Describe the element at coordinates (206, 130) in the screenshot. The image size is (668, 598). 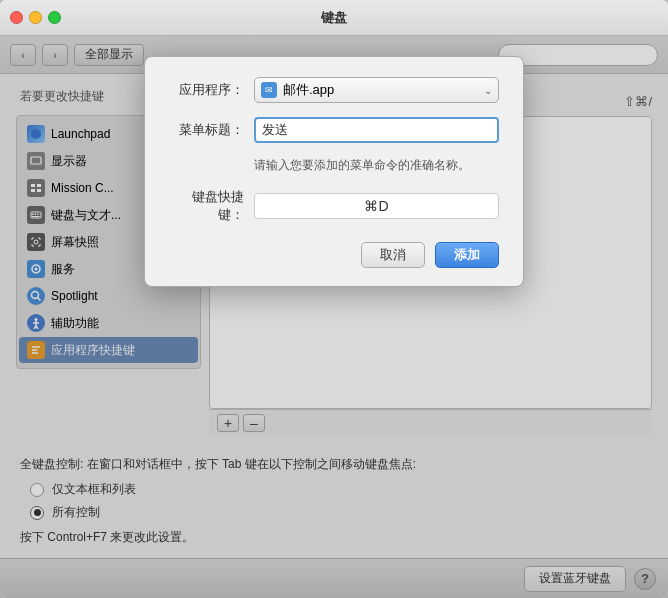
I see `modal-menu-label: 菜单标题：` at that location.